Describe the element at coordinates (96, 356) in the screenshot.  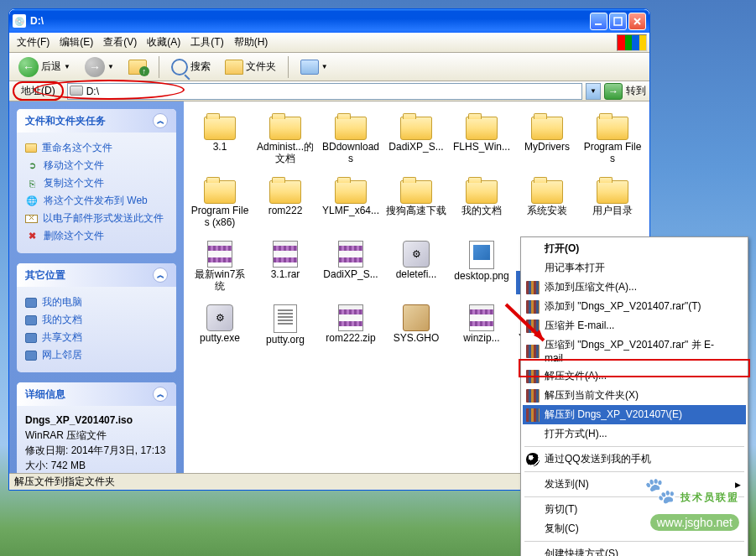
I see `link-network: 网上邻居` at that location.